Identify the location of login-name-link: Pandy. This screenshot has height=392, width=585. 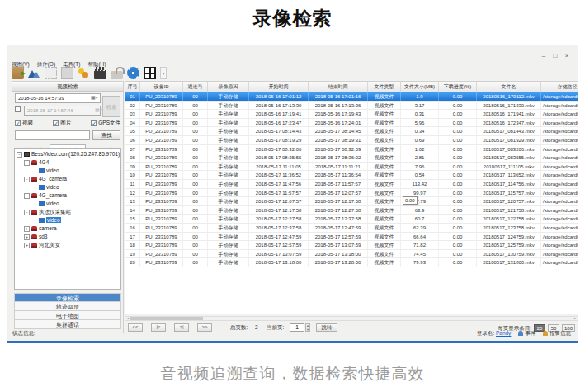
(503, 333).